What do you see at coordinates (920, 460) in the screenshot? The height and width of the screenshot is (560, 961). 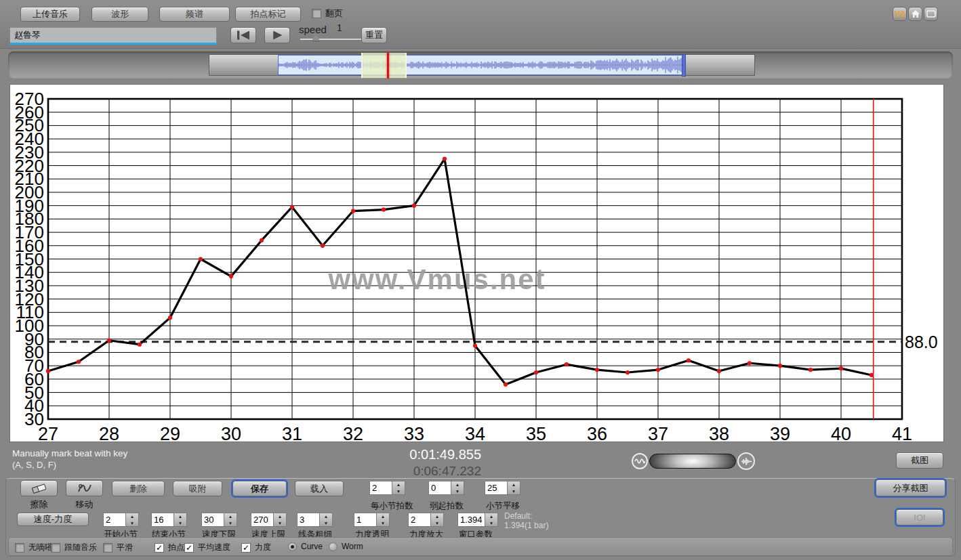 I see `screenshot-button: 截图` at bounding box center [920, 460].